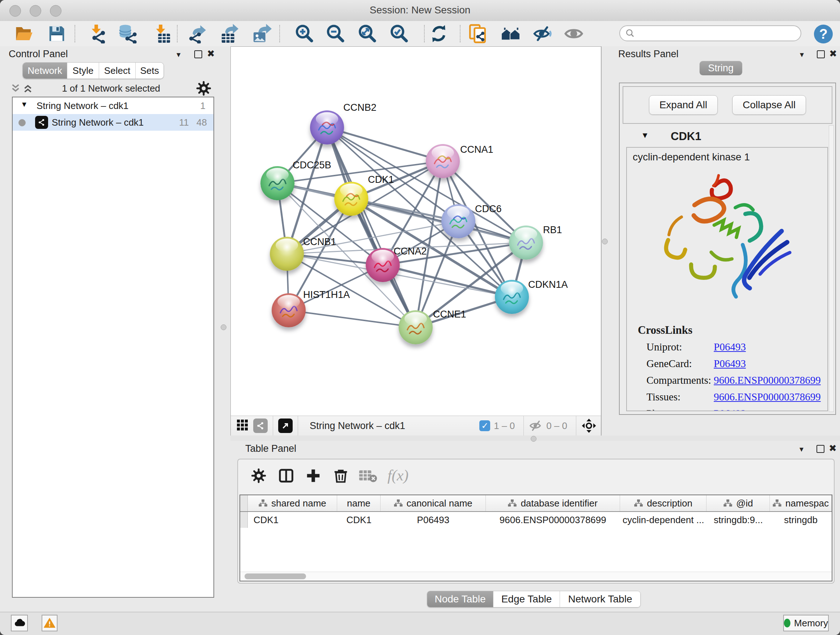 The width and height of the screenshot is (840, 635). What do you see at coordinates (335, 33) in the screenshot?
I see `zoom-out-icon` at bounding box center [335, 33].